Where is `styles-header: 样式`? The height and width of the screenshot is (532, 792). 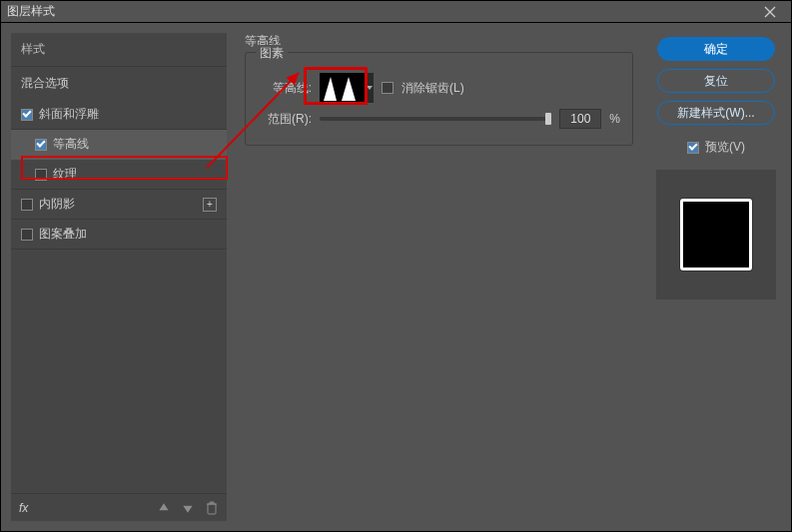
styles-header: 样式 is located at coordinates (119, 50).